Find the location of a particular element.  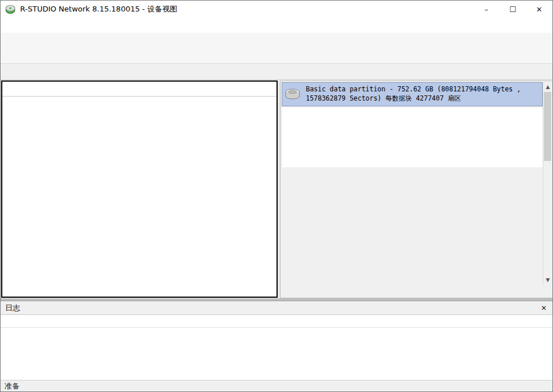

view-tab-strip is located at coordinates (276, 72).